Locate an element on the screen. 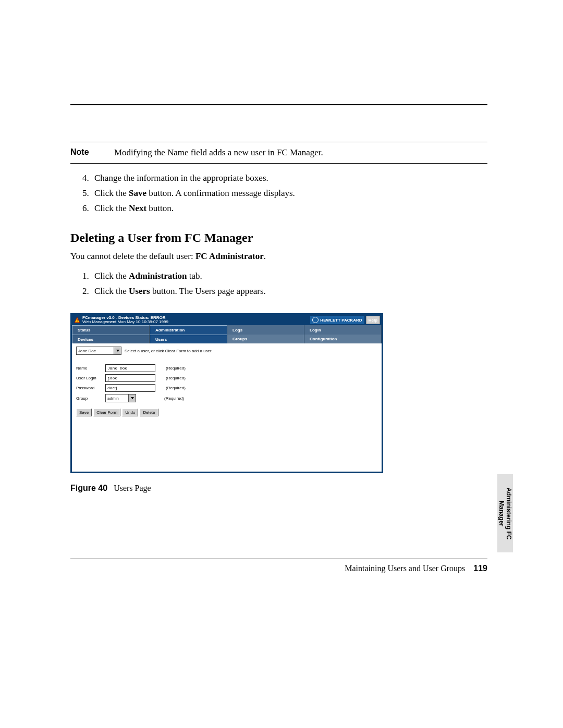 This screenshot has width=563, height=728. group-select: admin is located at coordinates (121, 398).